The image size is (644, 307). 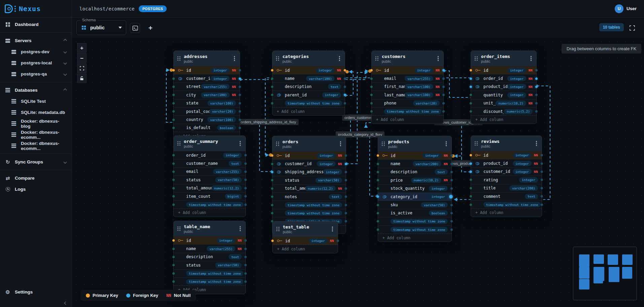 I want to click on column-row-sku: skuvarchar(50), so click(x=415, y=205).